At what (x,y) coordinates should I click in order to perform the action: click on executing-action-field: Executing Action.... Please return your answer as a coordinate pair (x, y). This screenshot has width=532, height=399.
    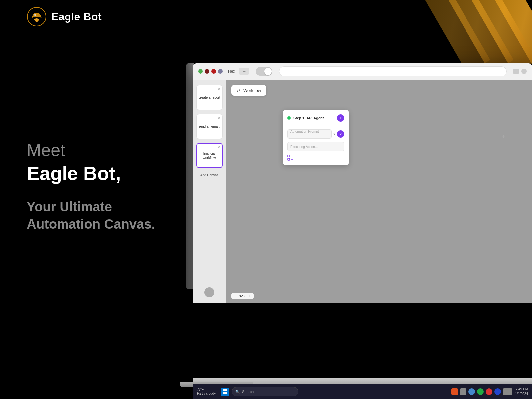
    Looking at the image, I should click on (316, 147).